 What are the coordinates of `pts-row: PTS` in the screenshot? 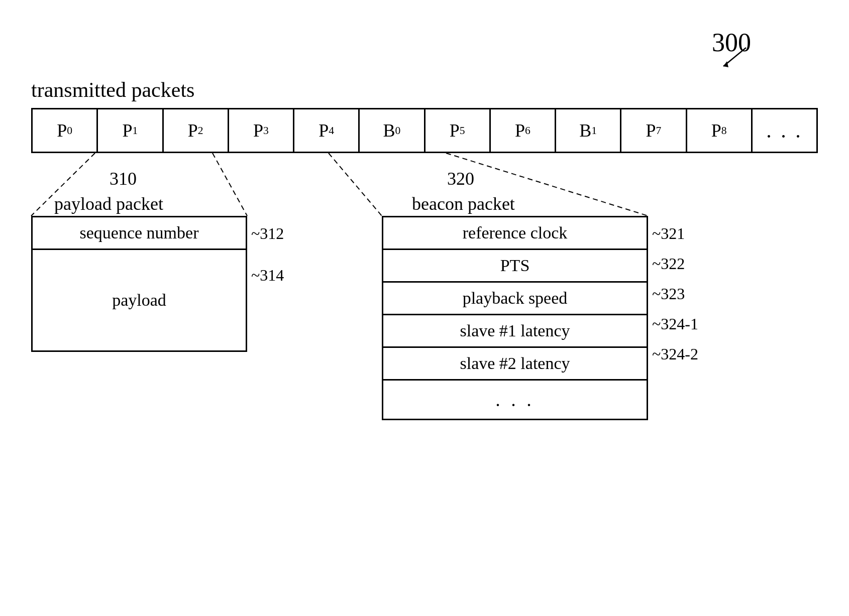 It's located at (515, 266).